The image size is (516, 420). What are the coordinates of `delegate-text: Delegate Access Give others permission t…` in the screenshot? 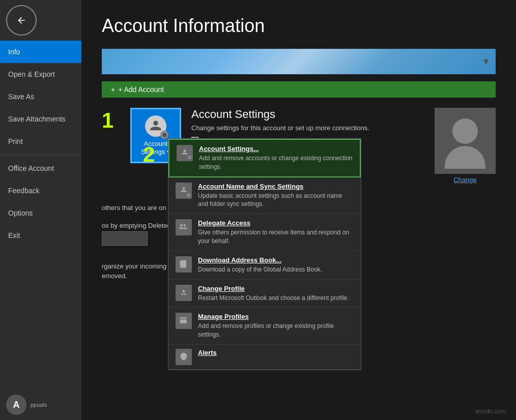 It's located at (276, 232).